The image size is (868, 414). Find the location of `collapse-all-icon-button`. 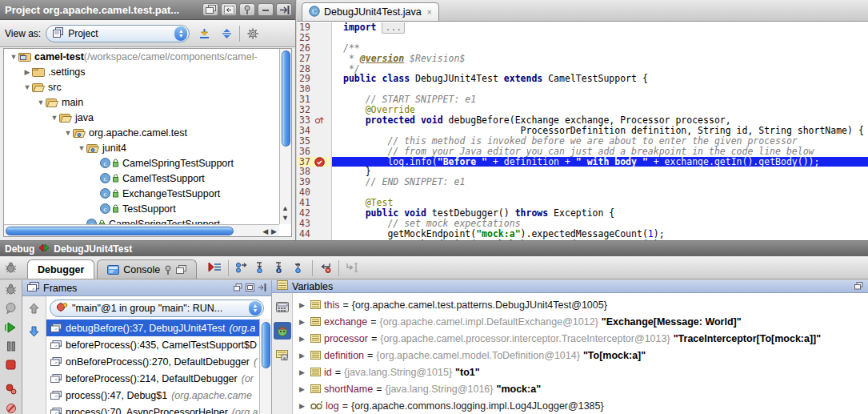

collapse-all-icon-button is located at coordinates (226, 34).